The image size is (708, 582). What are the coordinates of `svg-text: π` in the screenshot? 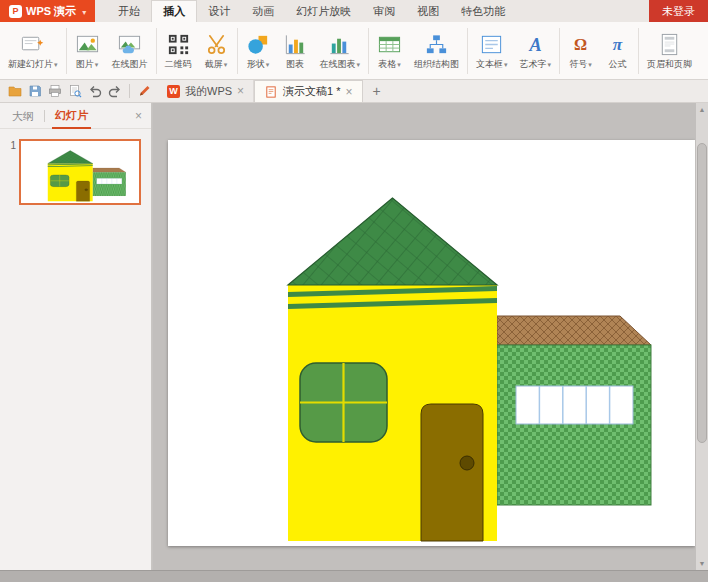 It's located at (618, 44).